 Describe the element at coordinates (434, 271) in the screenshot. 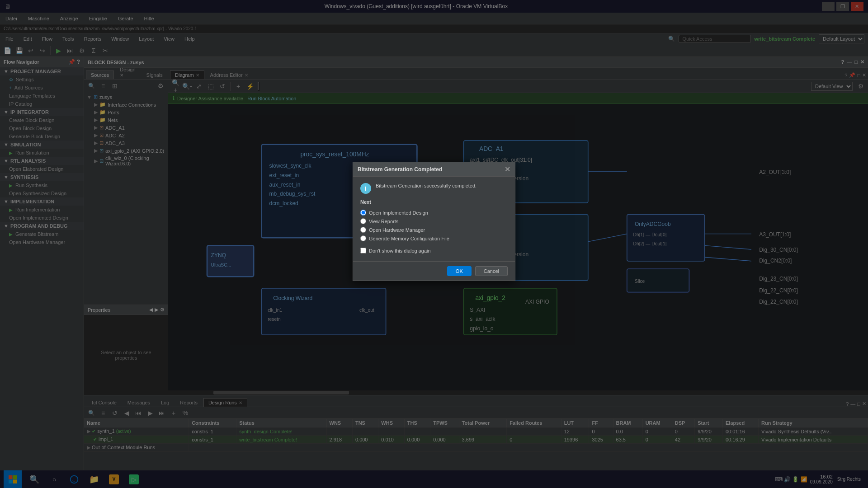

I see `modal-footer: OK Cancel` at that location.